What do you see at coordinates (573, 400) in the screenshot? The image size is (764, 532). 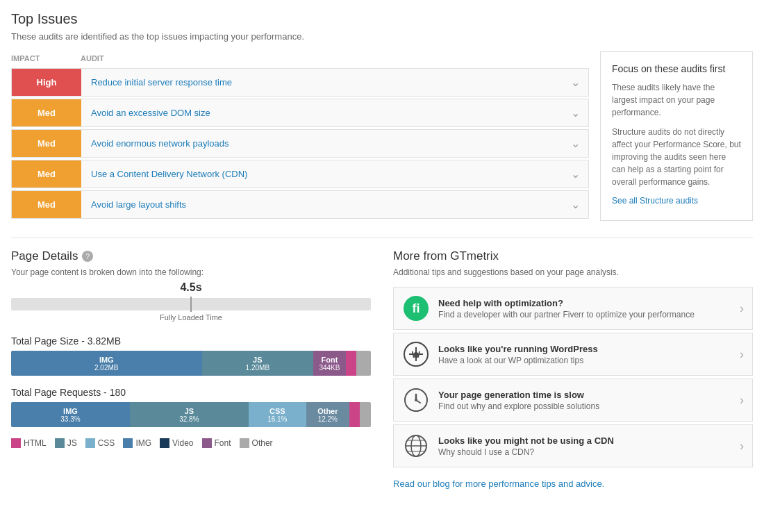 I see `tip-row: Your page generation time is slow Find o…` at bounding box center [573, 400].